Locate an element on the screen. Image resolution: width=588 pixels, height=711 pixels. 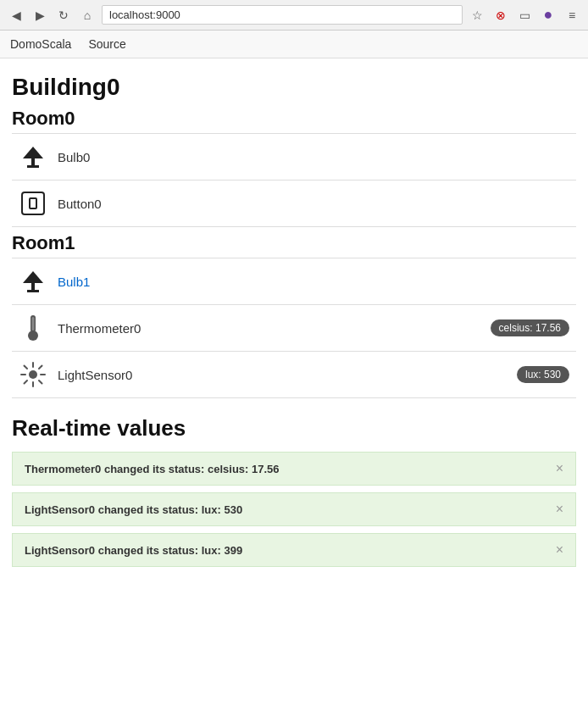
stop-icon: ⊗ is located at coordinates (501, 15).